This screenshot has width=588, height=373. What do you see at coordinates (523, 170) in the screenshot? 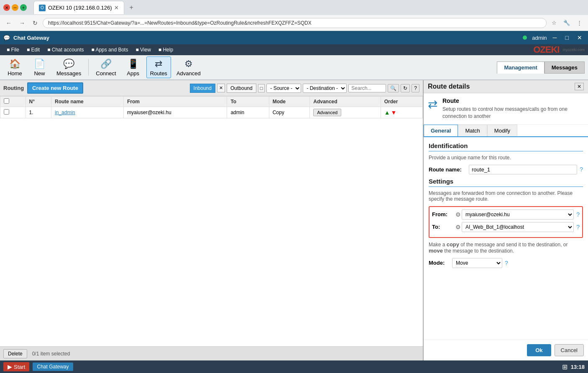
I see `route-name-input` at bounding box center [523, 170].